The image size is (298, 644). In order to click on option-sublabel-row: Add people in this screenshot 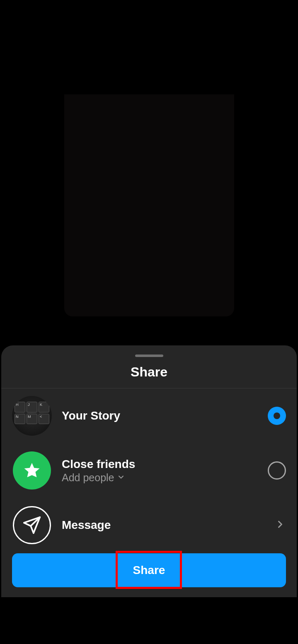, I will do `click(162, 478)`.